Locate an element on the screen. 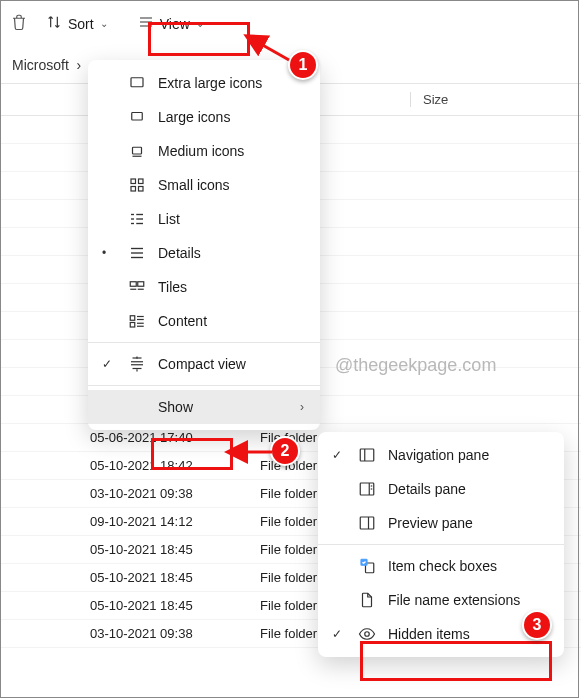 This screenshot has width=581, height=700. menu-item-show: Show› is located at coordinates (204, 407).